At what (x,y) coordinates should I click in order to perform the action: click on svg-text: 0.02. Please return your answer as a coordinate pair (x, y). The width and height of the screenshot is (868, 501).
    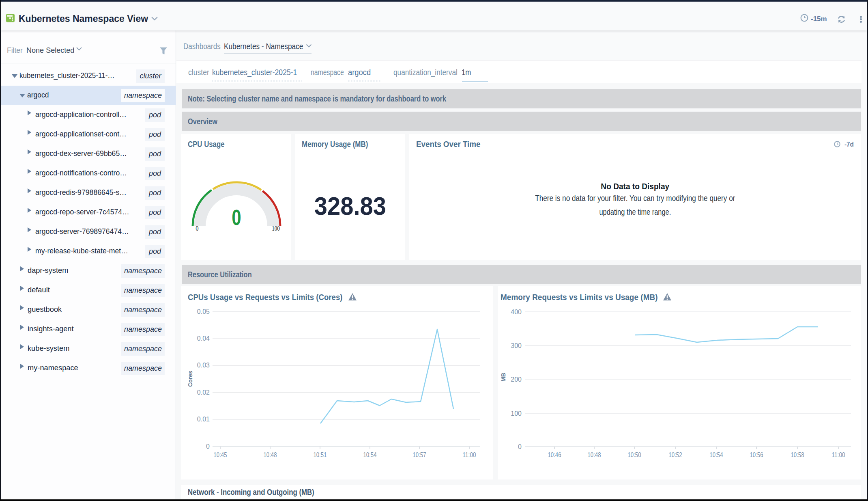
    Looking at the image, I should click on (204, 392).